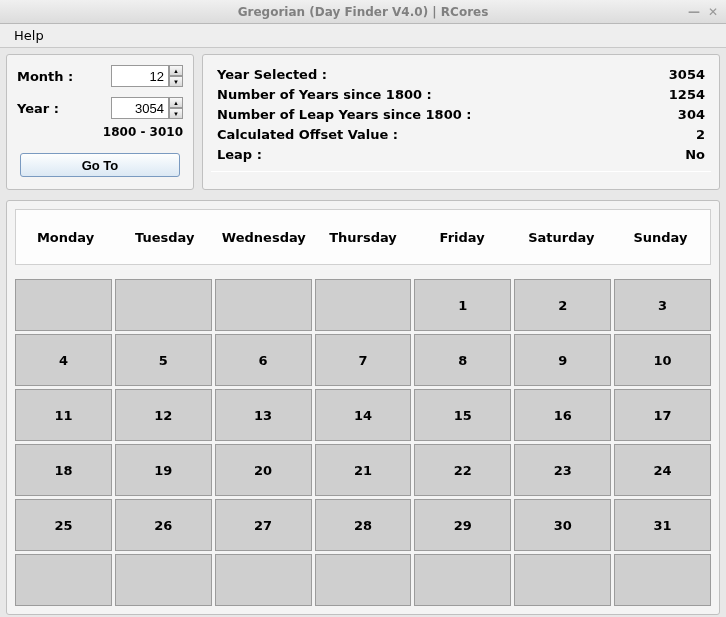  I want to click on leap-label: Leap :, so click(240, 155).